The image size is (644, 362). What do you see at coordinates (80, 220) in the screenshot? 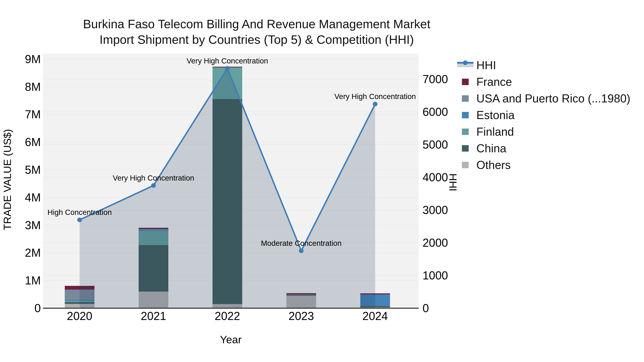
I see `hhi-marker-2020` at bounding box center [80, 220].